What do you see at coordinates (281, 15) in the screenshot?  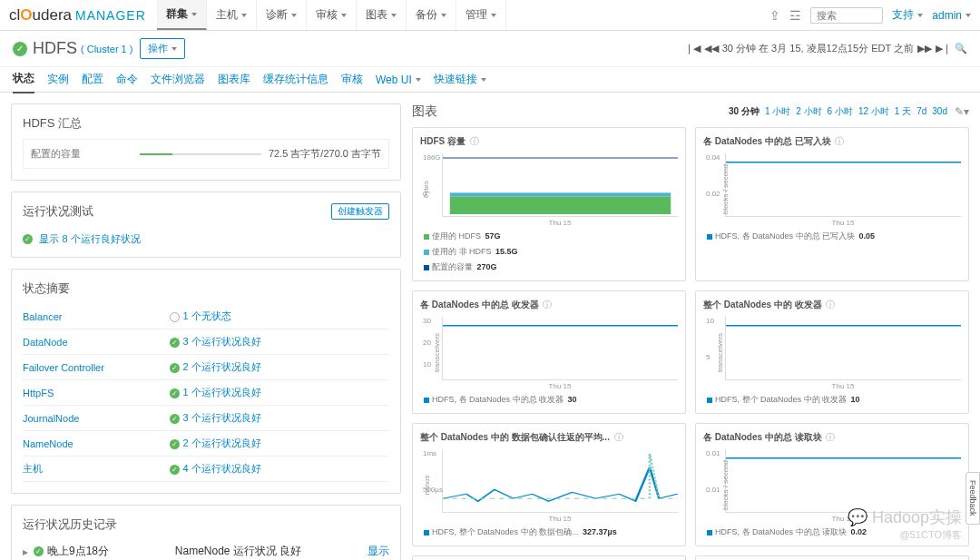 I see `nav-item-2: 诊断` at bounding box center [281, 15].